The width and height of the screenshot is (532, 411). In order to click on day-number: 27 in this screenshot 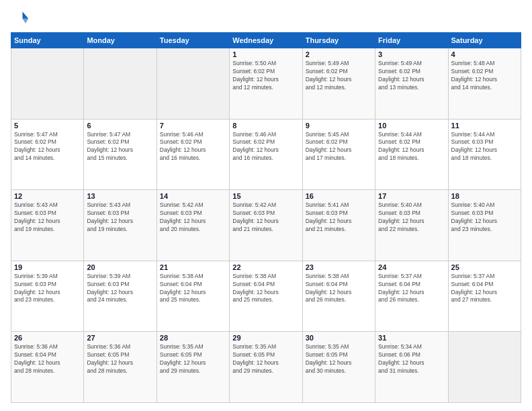, I will do `click(120, 338)`.